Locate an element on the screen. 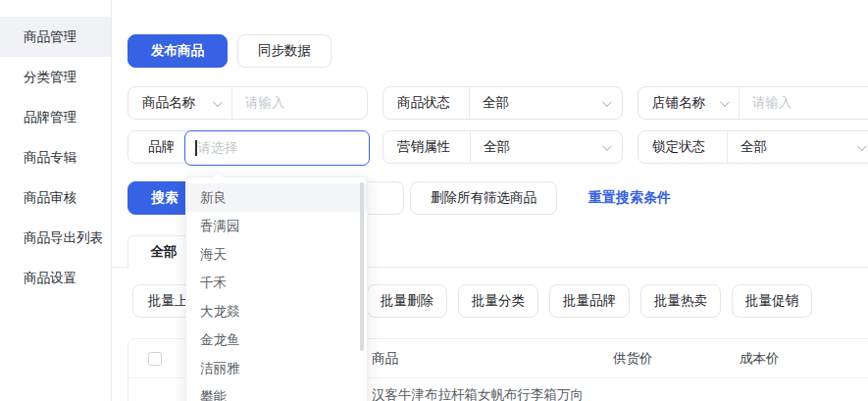  dropdown-option: 香满园 is located at coordinates (277, 226).